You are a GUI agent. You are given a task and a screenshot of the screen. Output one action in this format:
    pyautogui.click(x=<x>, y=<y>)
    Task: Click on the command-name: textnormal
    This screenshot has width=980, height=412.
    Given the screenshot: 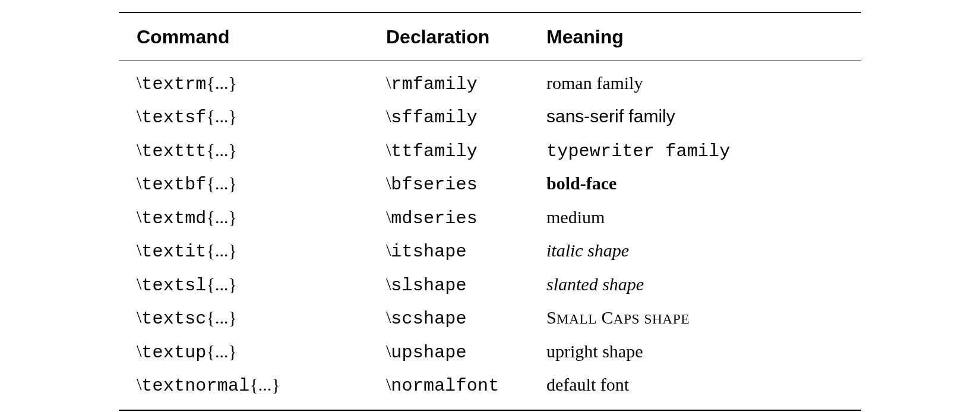 What is the action you would take?
    pyautogui.click(x=195, y=386)
    